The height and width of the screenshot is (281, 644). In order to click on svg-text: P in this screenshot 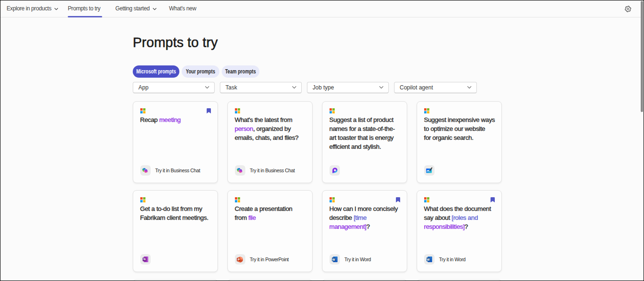, I will do `click(239, 259)`.